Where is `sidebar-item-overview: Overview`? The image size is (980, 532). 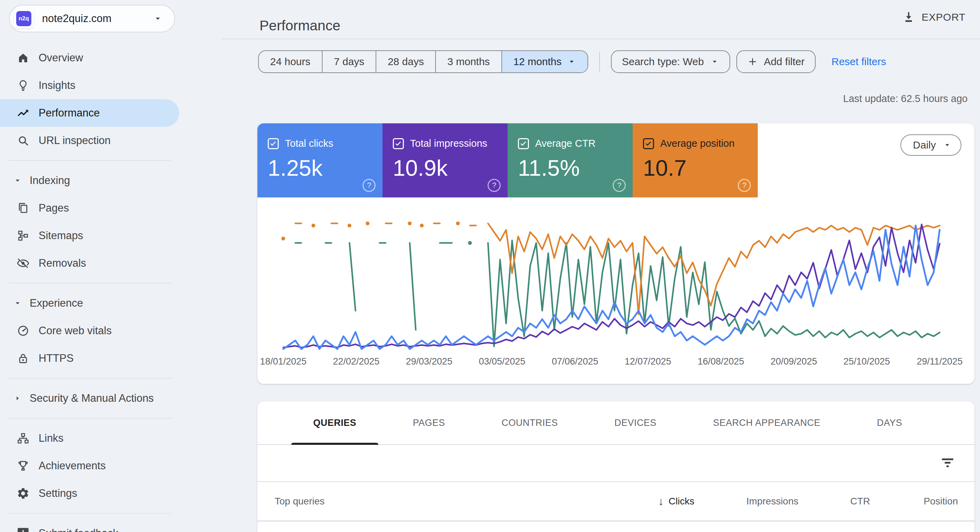 sidebar-item-overview: Overview is located at coordinates (90, 58).